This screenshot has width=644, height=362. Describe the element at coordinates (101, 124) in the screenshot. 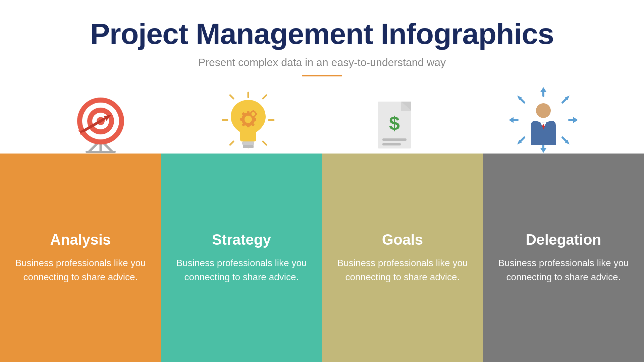

I see `target-icon` at that location.